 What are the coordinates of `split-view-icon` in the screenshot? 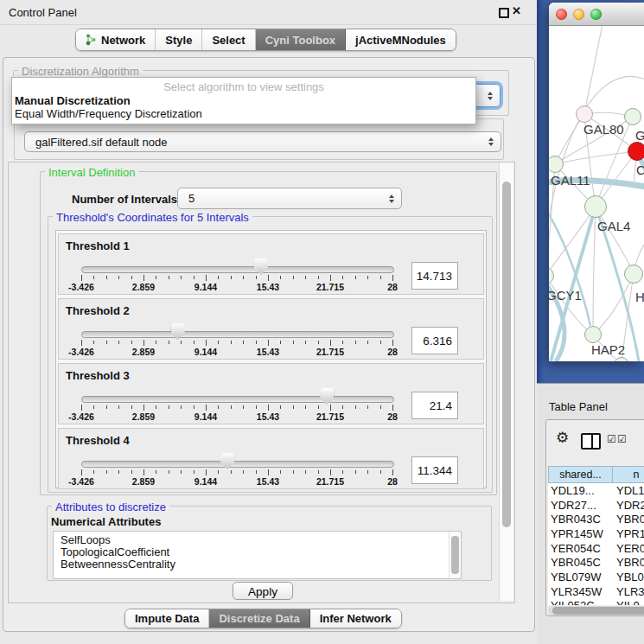 It's located at (591, 441).